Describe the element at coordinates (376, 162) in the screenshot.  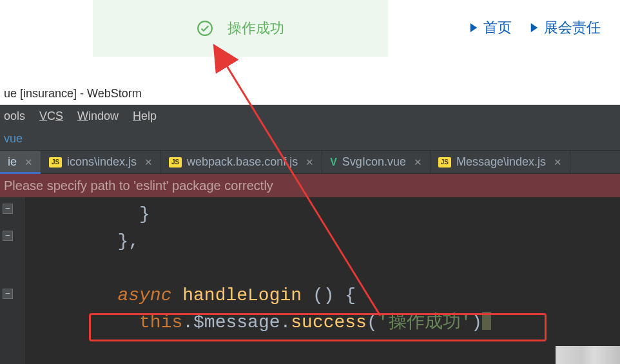
I see `tab-svgicon: V SvgIcon.vue ✕` at that location.